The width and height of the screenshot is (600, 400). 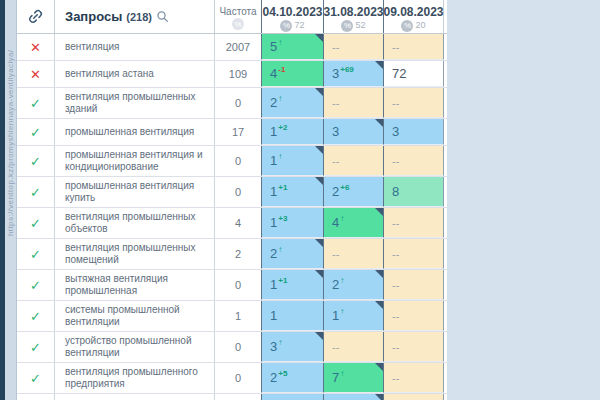 What do you see at coordinates (36, 316) in the screenshot?
I see `check-icon: ✓` at bounding box center [36, 316].